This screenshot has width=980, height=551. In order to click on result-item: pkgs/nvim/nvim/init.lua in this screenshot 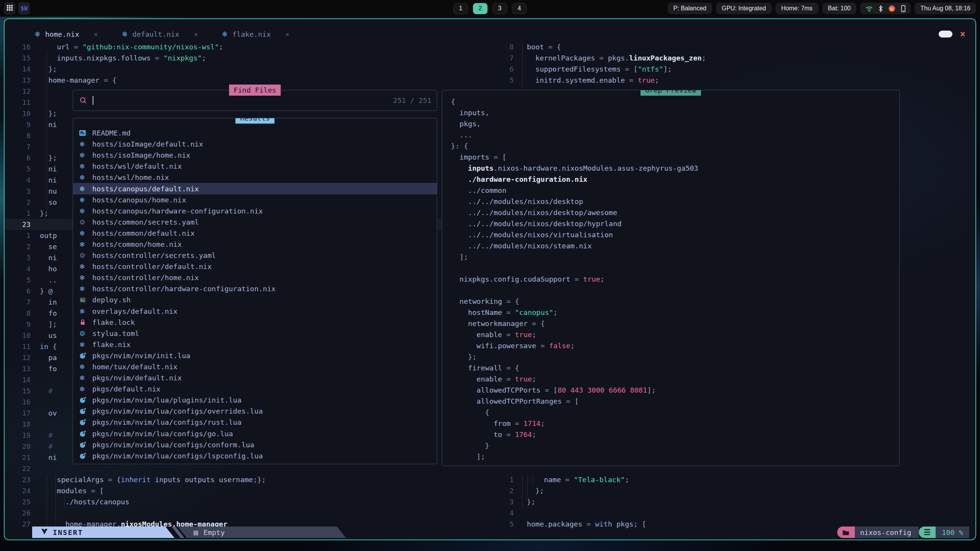, I will do `click(255, 356)`.